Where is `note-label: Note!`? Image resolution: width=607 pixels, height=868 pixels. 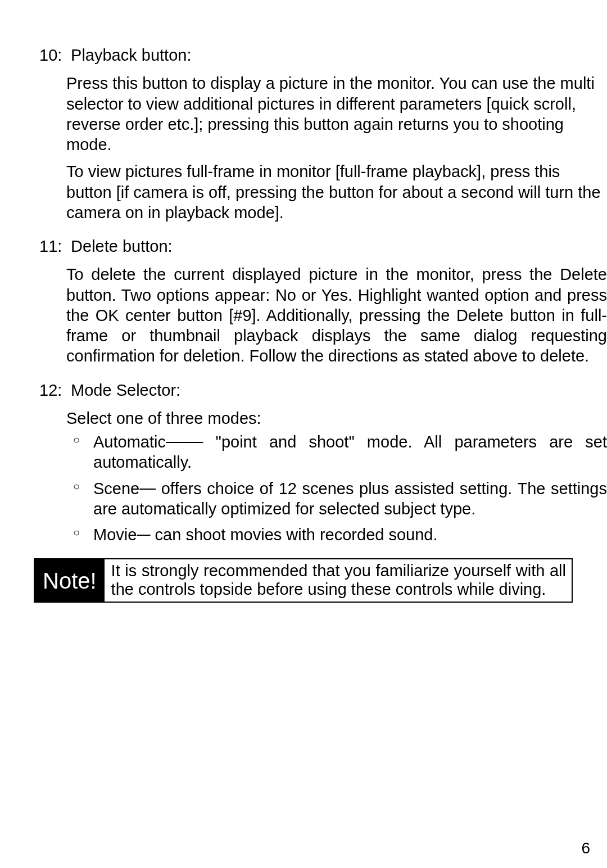 note-label: Note! is located at coordinates (70, 580).